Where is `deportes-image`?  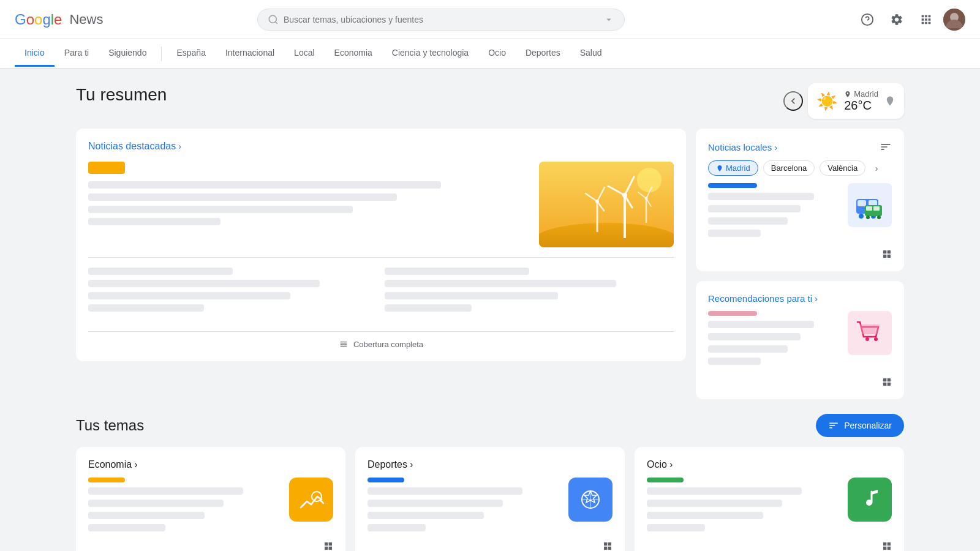
deportes-image is located at coordinates (590, 500).